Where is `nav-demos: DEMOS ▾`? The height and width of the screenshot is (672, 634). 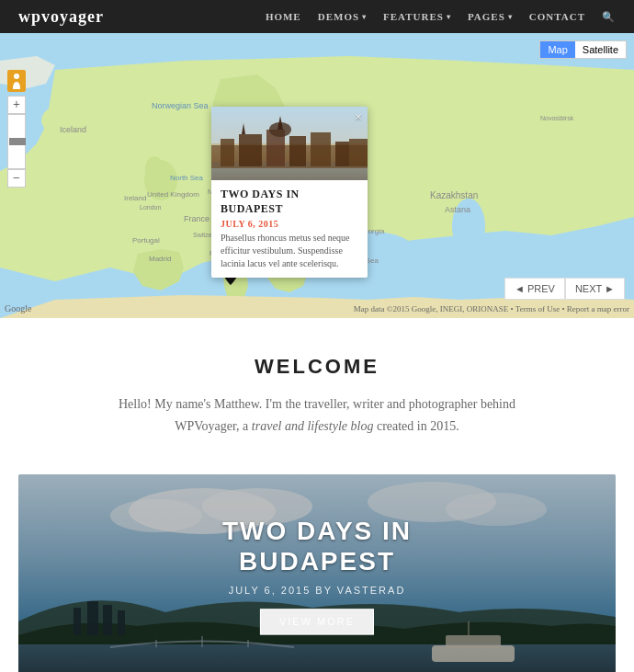 nav-demos: DEMOS ▾ is located at coordinates (342, 17).